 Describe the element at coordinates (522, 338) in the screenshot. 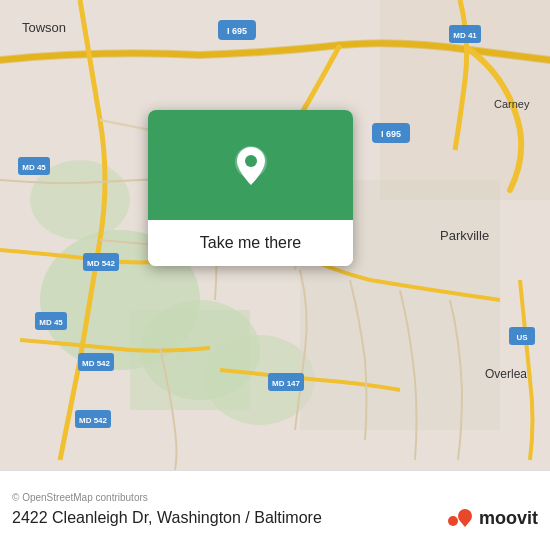

I see `svg-text: US` at that location.